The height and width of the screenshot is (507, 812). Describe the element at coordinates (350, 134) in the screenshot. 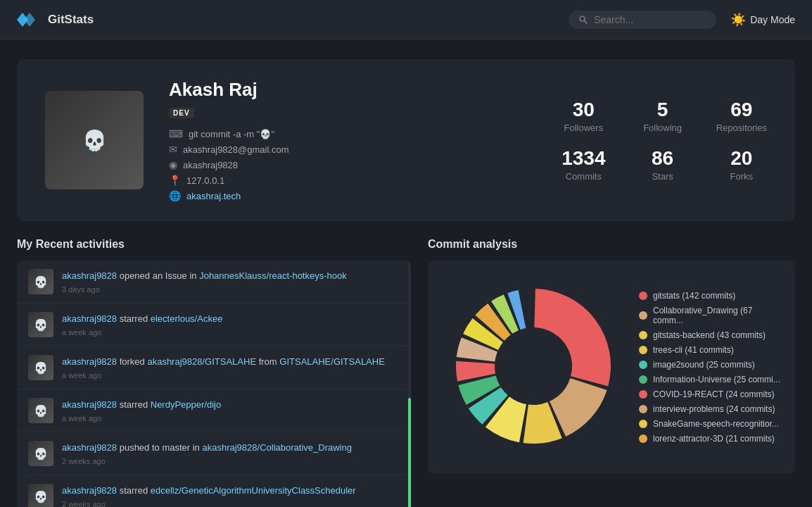

I see `commit-command: ⌨ git commit -a -m "💀"` at that location.